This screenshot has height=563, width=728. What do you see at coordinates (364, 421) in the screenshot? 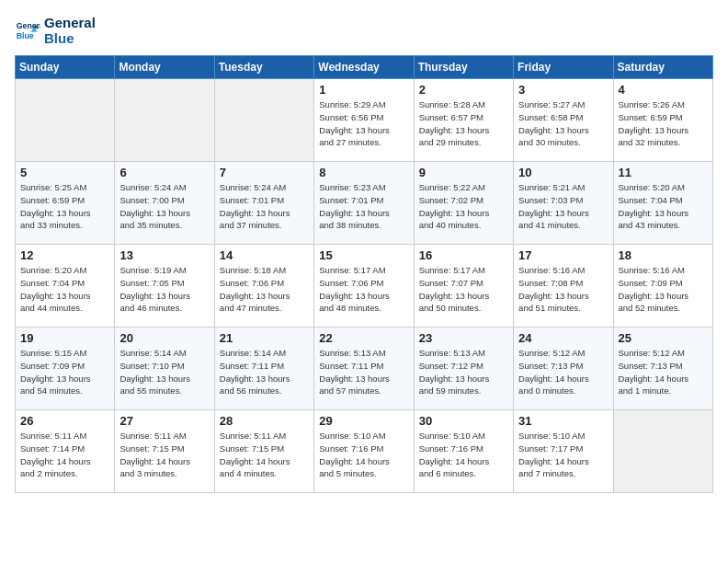
I see `day-number: 29` at bounding box center [364, 421].